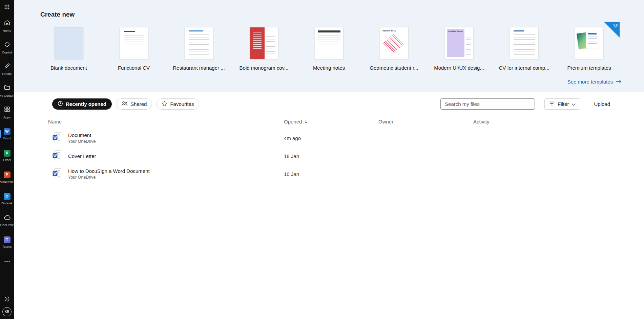 The image size is (644, 319). Describe the element at coordinates (7, 110) in the screenshot. I see `apps-grid-icon` at that location.